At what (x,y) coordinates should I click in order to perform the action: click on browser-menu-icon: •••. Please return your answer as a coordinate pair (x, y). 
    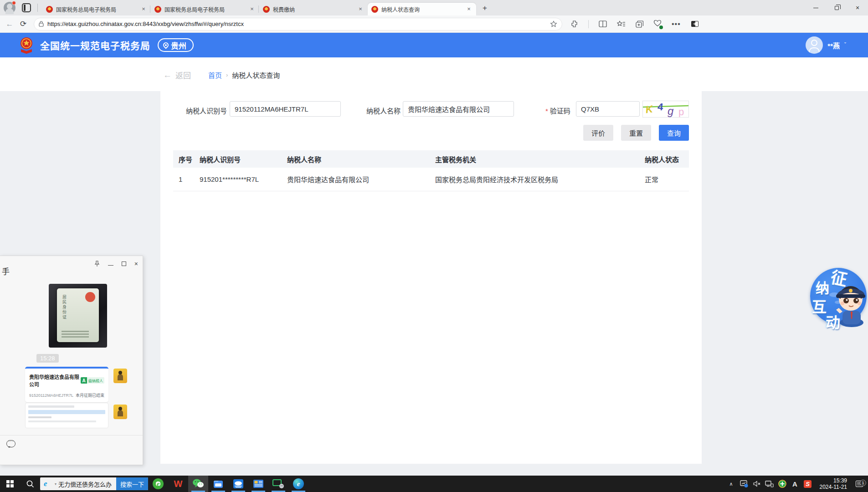
    Looking at the image, I should click on (676, 24).